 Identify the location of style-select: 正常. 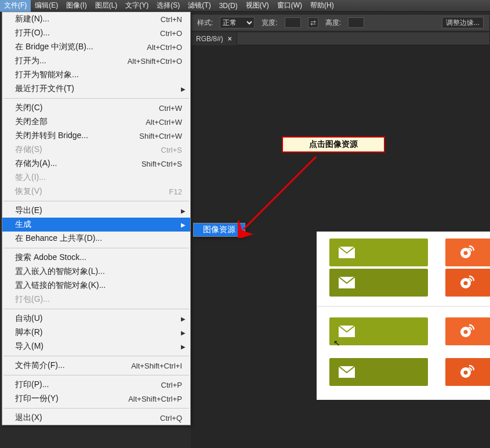
(237, 23).